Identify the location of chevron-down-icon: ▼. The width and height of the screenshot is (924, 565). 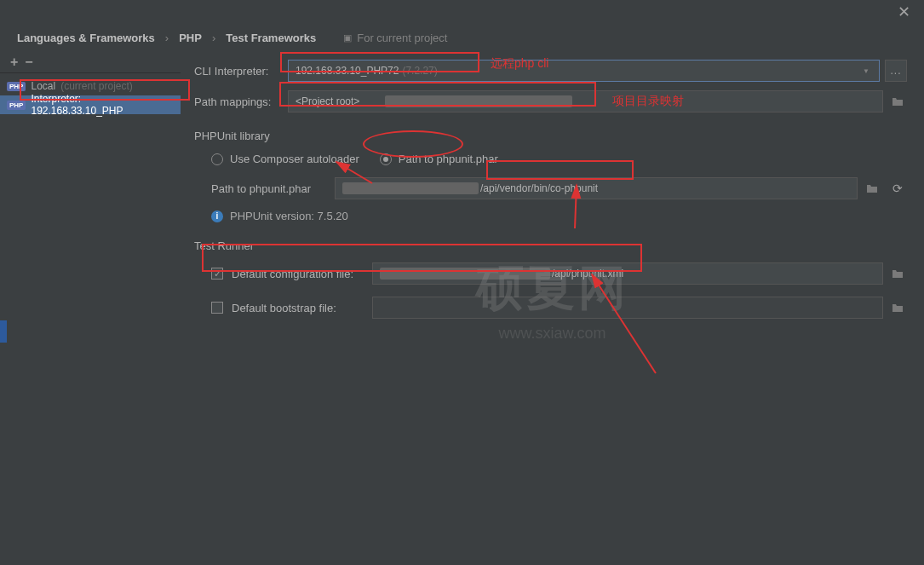
(866, 71).